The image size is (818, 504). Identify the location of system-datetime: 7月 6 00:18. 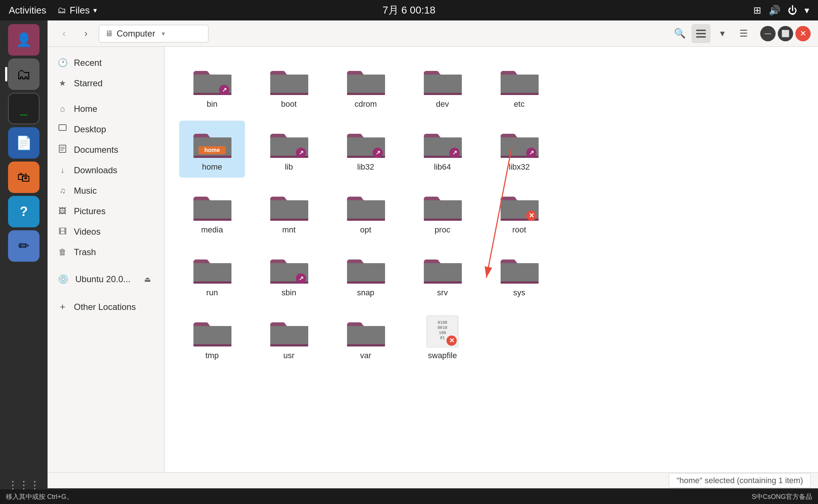
(409, 10).